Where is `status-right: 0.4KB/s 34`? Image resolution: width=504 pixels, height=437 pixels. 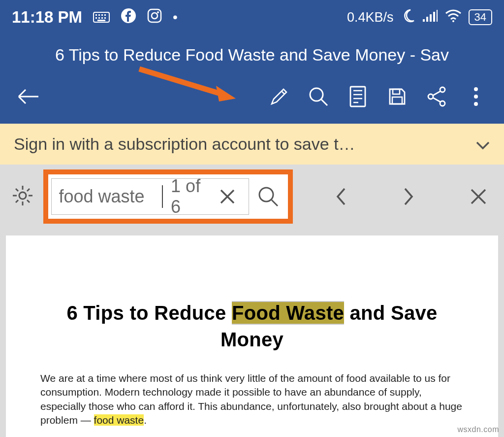 status-right: 0.4KB/s 34 is located at coordinates (419, 18).